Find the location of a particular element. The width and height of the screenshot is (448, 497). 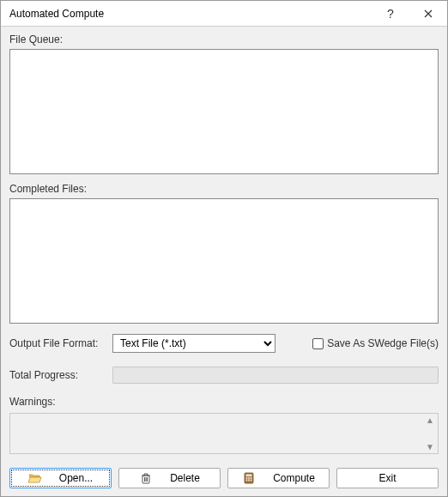

file-queue-label: File Queue: is located at coordinates (224, 39).